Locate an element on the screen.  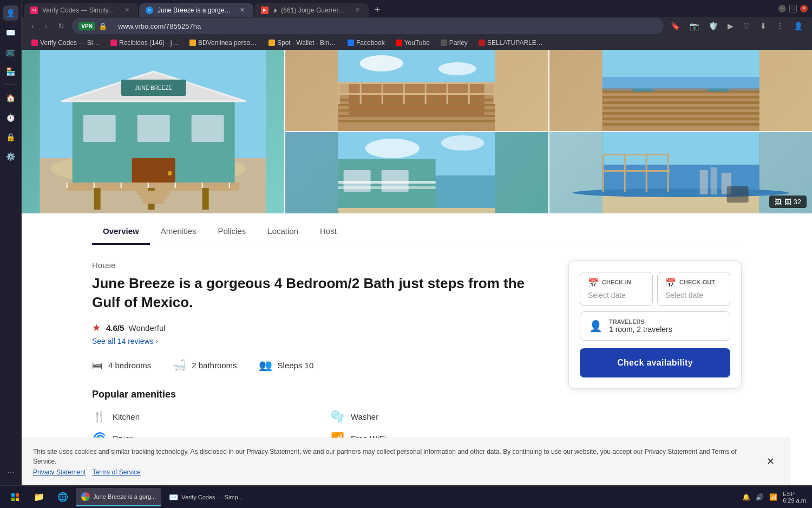
sidebar-icon-more: ⋯ is located at coordinates (11, 472).